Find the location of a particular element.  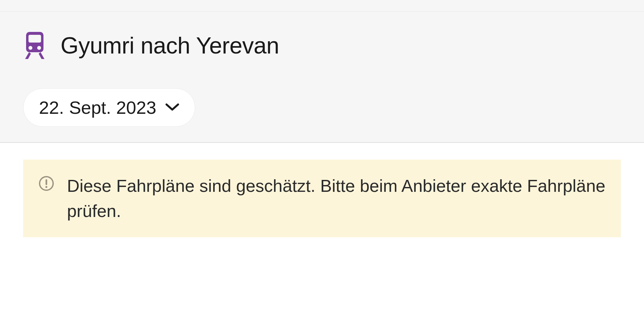

date-picker: 22. Sept. 2023 is located at coordinates (109, 108).